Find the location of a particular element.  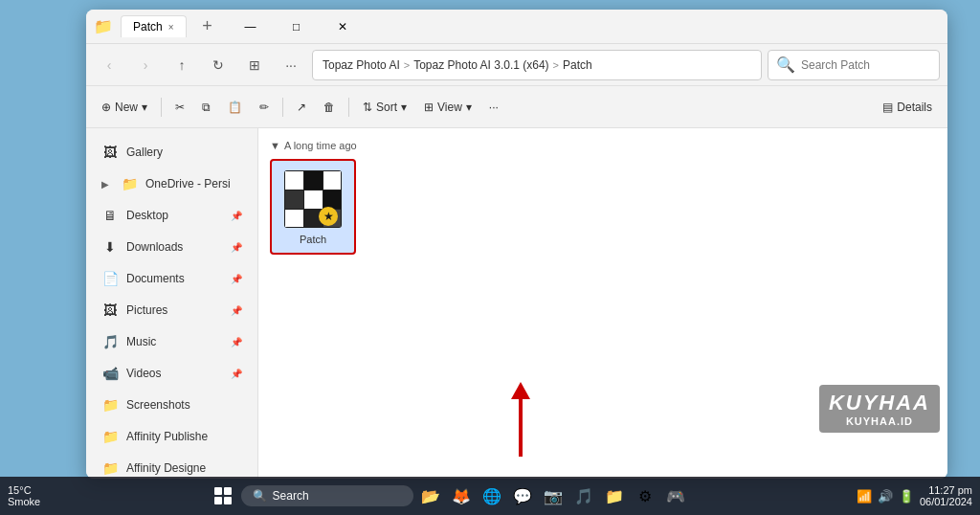

title-bar: 📁 Patch × + — □ ✕ is located at coordinates (517, 27).